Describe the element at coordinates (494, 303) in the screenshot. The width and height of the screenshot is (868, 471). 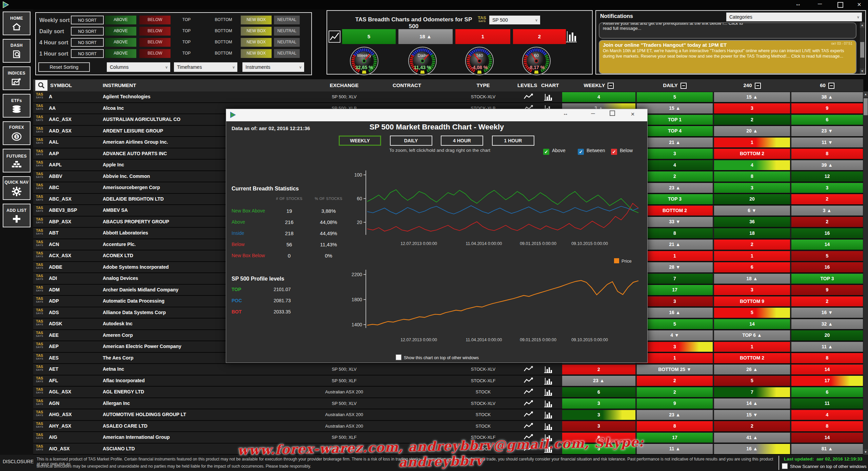
I see `price-chart: 22001800140012.07.2013 0:00:0011.04.2014…` at that location.